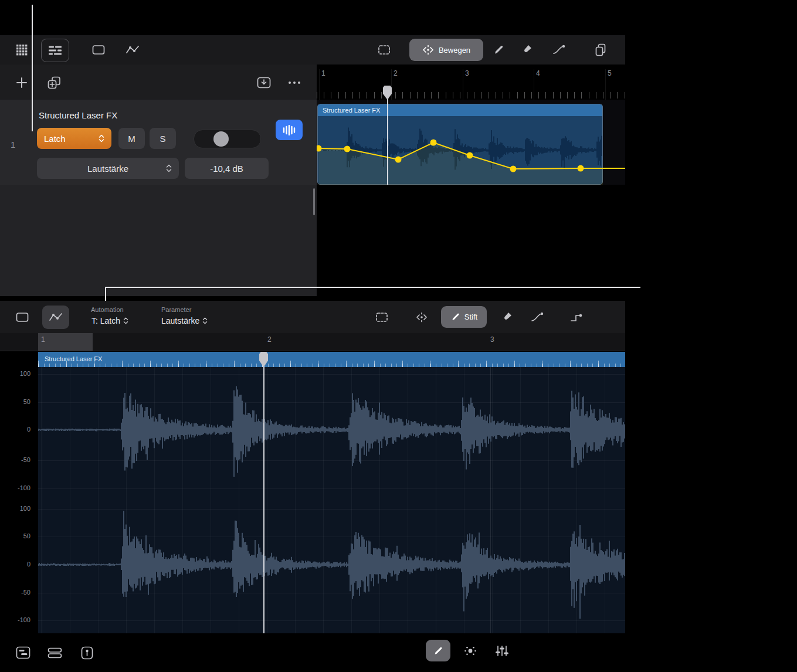 This screenshot has height=672, width=797. I want to click on editor-region-header: Structured Laser FX, so click(332, 359).